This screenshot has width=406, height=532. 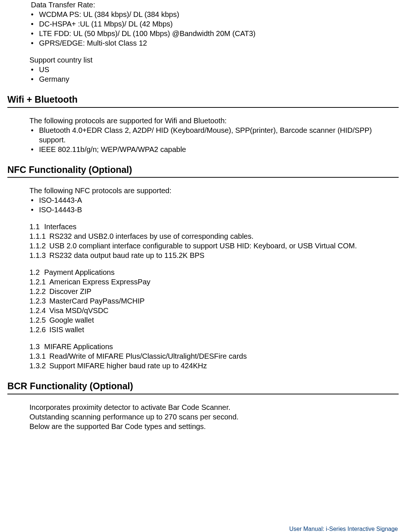 I want to click on wifi-intro: The following protocols are supported fo…, so click(x=212, y=121).